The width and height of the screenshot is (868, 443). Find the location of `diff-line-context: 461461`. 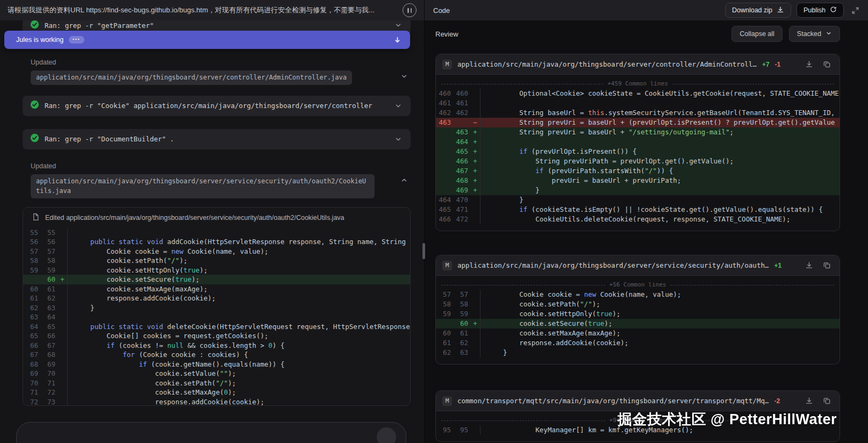

diff-line-context: 461461 is located at coordinates (637, 103).